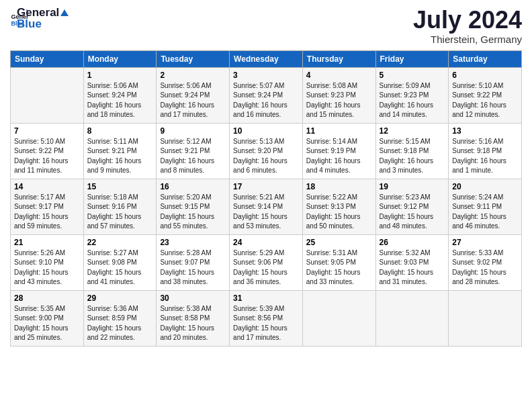 The image size is (532, 411). Describe the element at coordinates (266, 59) in the screenshot. I see `weekday-header-wednesday: Wednesday` at that location.